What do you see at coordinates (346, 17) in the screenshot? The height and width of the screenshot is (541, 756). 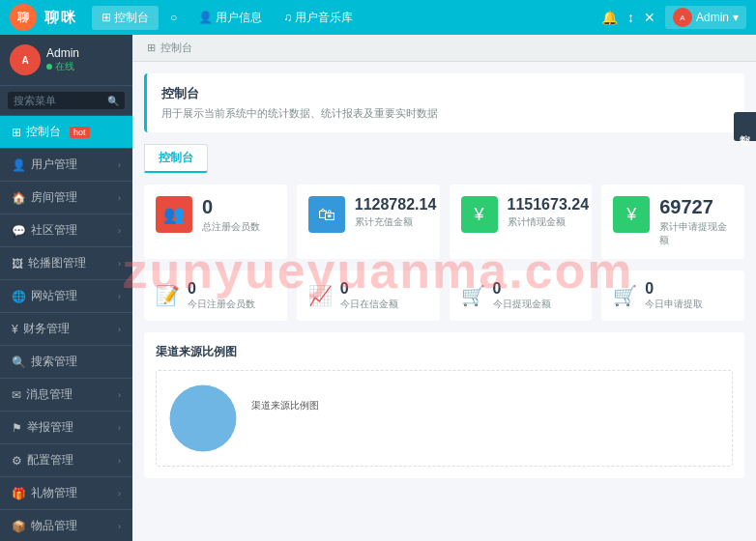 I see `topbar-nav: ⊞ 控制台 ○ 👤 用户信息 ♫ 用户音乐库` at bounding box center [346, 17].